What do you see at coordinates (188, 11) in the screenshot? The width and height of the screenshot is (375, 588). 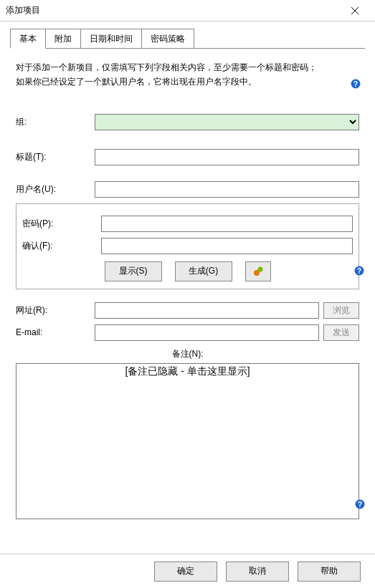 I see `titlebar: 添加项目` at bounding box center [188, 11].